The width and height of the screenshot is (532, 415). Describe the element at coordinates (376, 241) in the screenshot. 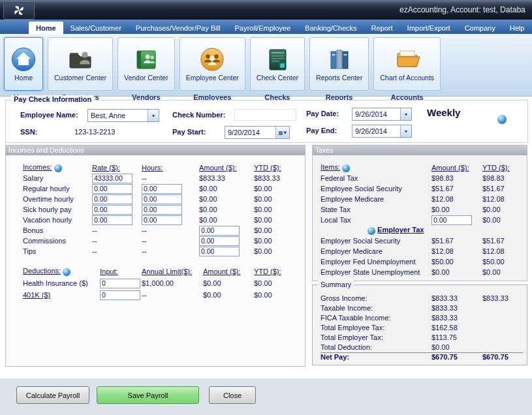

I see `tax-label: Employer Social Security` at that location.